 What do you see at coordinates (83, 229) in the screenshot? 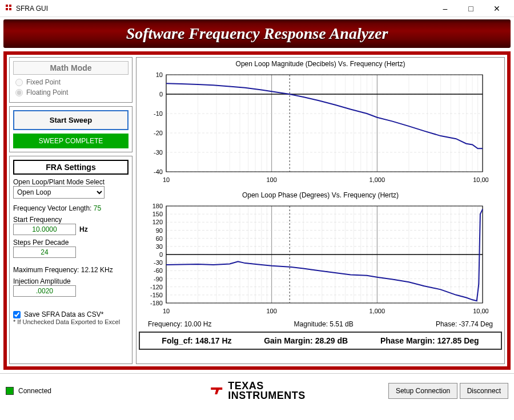
I see `start-freq-unit: Hz` at bounding box center [83, 229].